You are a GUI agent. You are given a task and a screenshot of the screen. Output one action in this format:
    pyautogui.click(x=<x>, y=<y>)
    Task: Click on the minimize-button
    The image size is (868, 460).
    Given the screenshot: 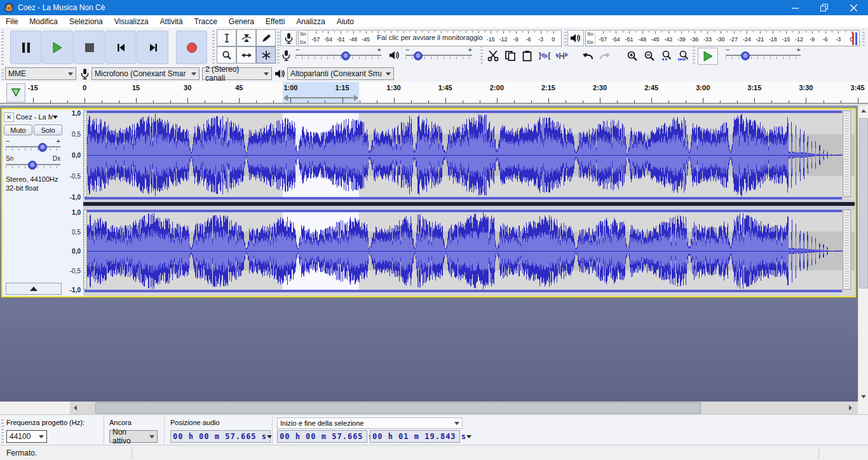 What is the action you would take?
    pyautogui.click(x=795, y=8)
    